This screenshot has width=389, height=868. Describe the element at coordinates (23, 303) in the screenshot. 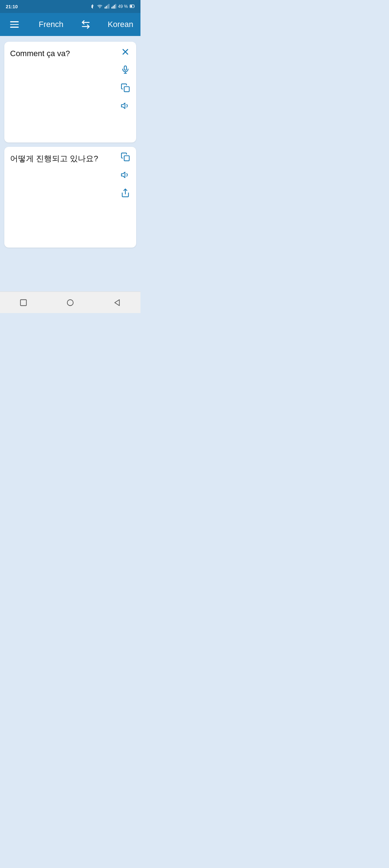

I see `recent-apps-button` at that location.